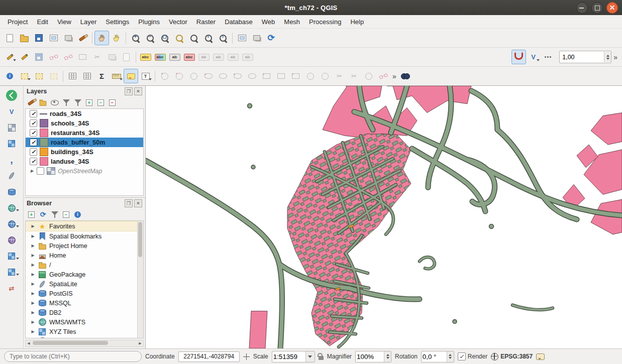  What do you see at coordinates (53, 57) in the screenshot?
I see `add-feature-button` at bounding box center [53, 57].